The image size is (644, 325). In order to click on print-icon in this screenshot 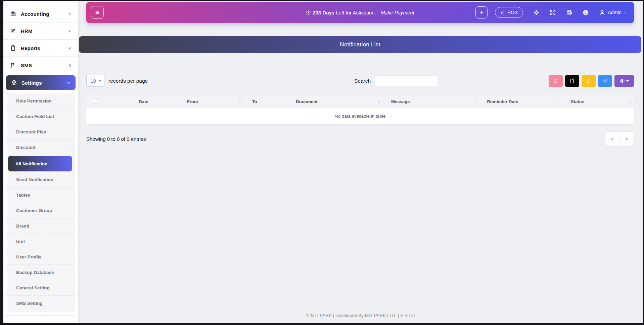, I will do `click(605, 81)`.